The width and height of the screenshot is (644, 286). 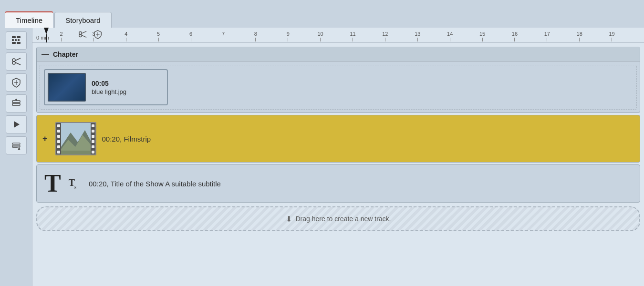 I want to click on ruler-mark: 2, so click(x=61, y=40).